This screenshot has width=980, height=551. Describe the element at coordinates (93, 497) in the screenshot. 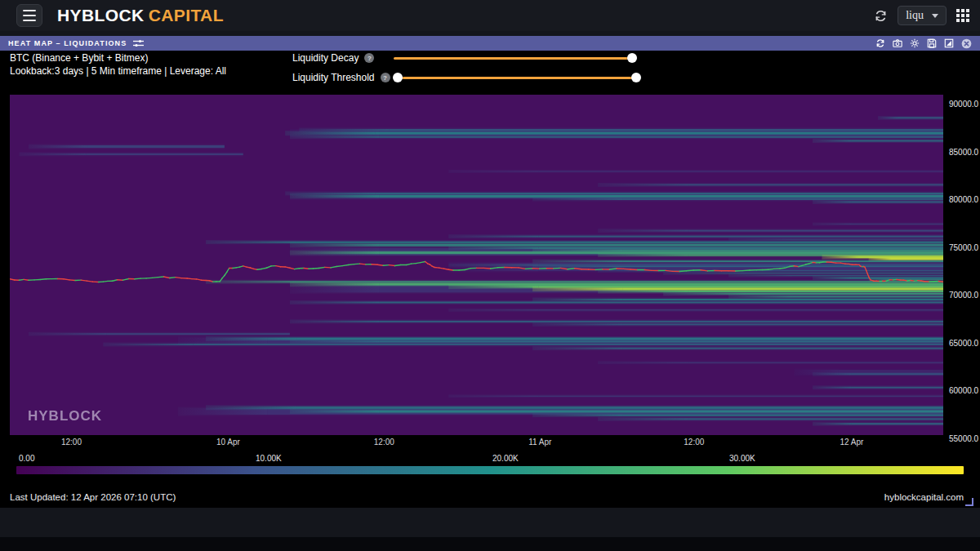

I see `last-updated-text: Last Updated: 12 Apr 2026 07:10 (UTC)` at that location.